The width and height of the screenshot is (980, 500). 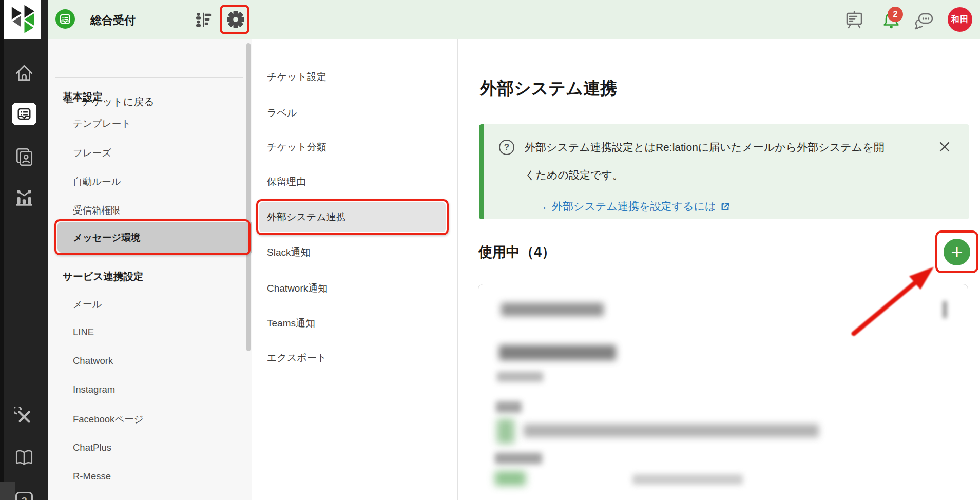 I want to click on nav-section-services-title: サービス連携設定, so click(x=103, y=276).